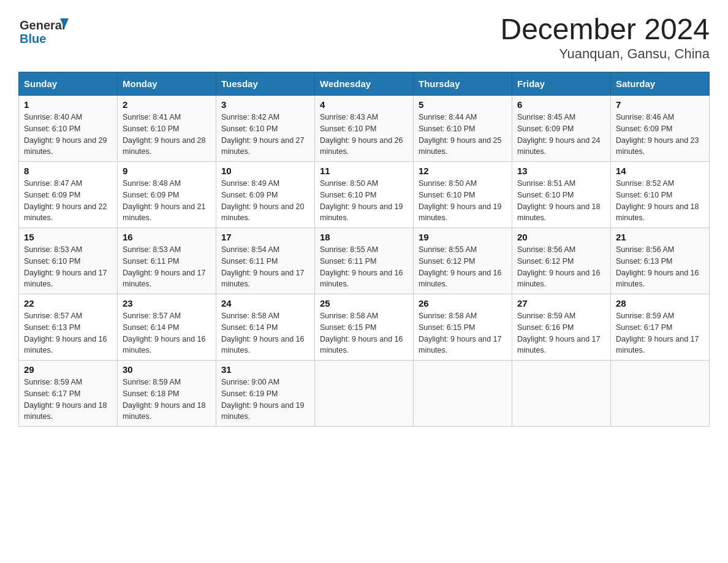  I want to click on day-sun-info: Sunrise: 8:40 AMSunset: 6:10 PMDaylight:…, so click(68, 135).